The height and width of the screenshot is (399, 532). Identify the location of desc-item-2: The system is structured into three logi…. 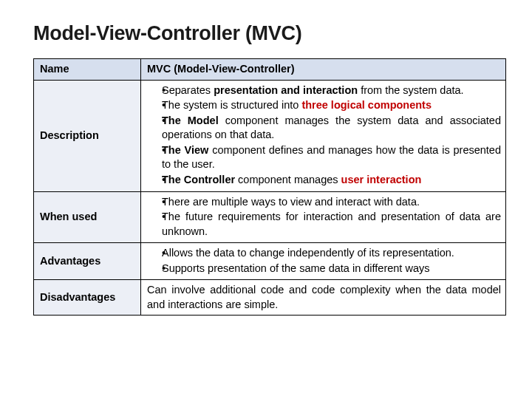
(331, 106).